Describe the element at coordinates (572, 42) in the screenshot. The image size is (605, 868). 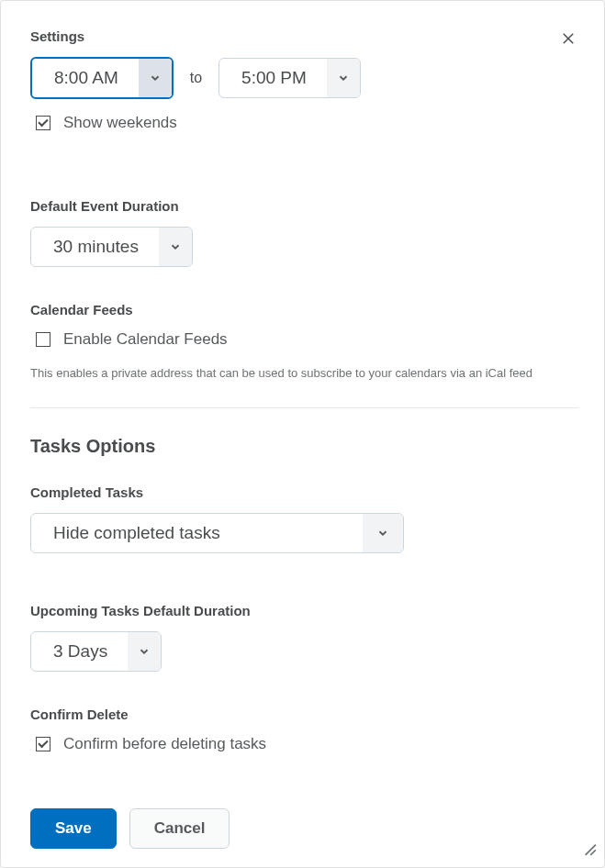
I see `close-button` at that location.